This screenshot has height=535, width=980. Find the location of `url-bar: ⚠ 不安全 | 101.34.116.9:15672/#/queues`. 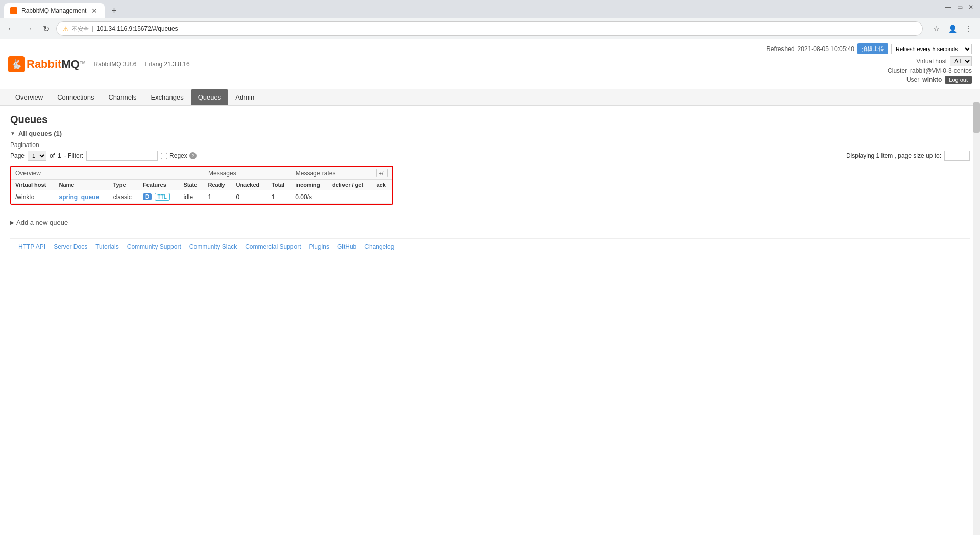

url-bar: ⚠ 不安全 | 101.34.116.9:15672/#/queues is located at coordinates (489, 29).